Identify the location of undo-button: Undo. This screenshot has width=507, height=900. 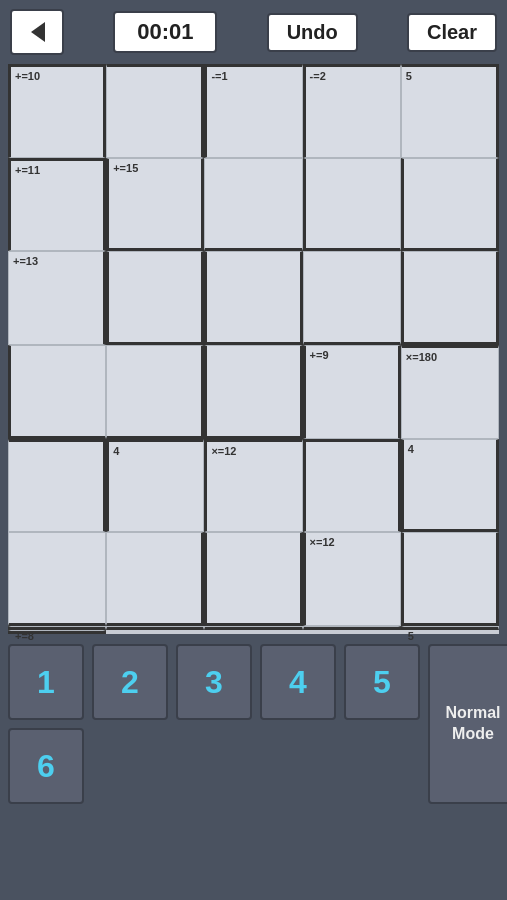
(312, 32).